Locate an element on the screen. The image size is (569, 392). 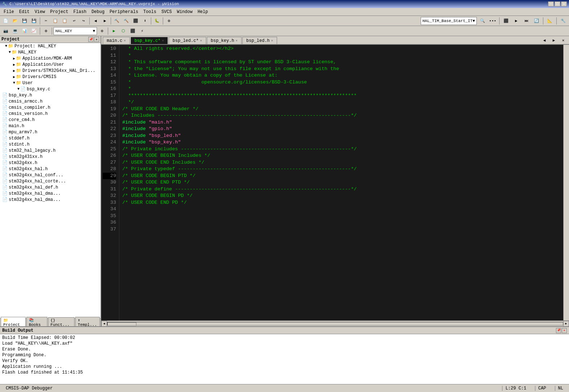
t2-btn3: 📊 is located at coordinates (25, 31).